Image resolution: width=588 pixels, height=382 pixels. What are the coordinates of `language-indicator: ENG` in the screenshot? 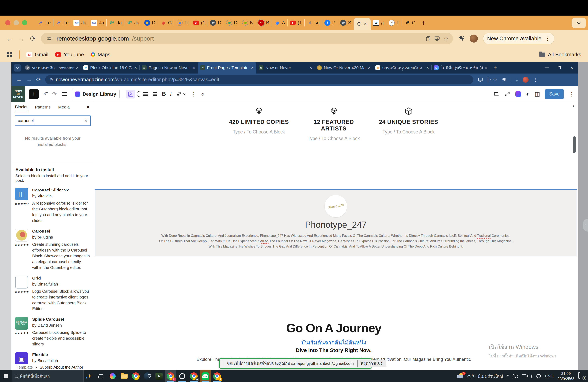 It's located at (549, 376).